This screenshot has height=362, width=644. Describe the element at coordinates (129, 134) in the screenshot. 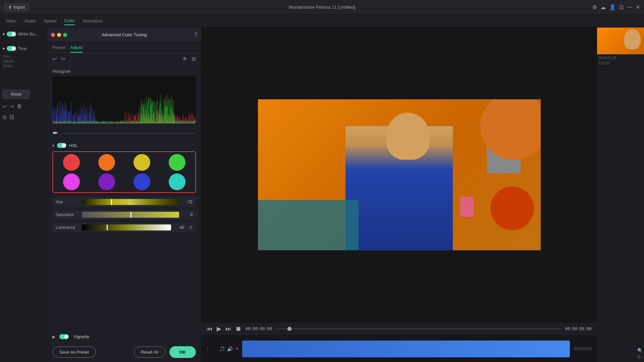

I see `wb-slider-bar` at that location.